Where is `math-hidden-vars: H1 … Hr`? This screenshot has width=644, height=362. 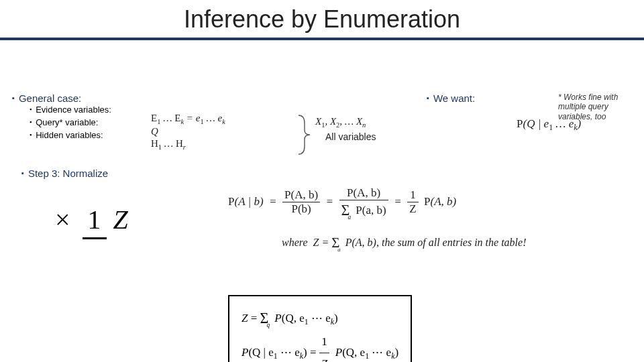 math-hidden-vars: H1 … Hr is located at coordinates (168, 145).